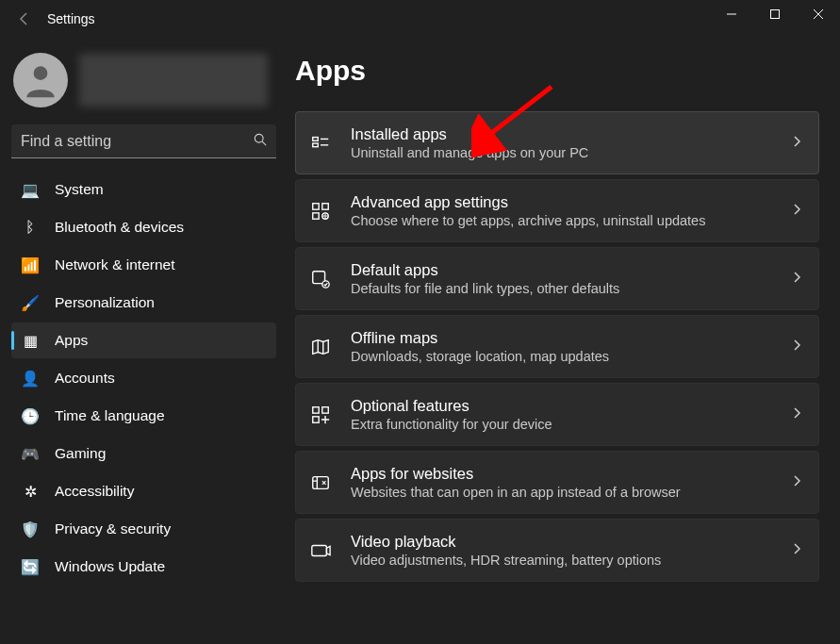  I want to click on profile-name-redacted, so click(173, 80).